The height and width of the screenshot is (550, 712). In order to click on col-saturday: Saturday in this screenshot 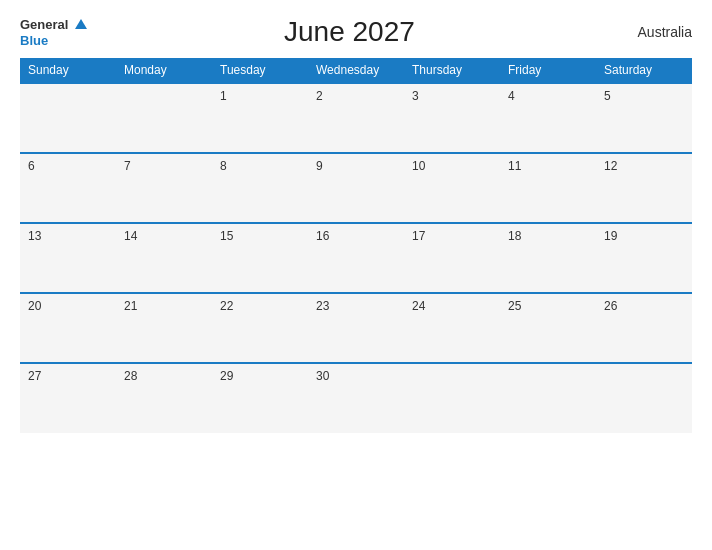, I will do `click(644, 70)`.